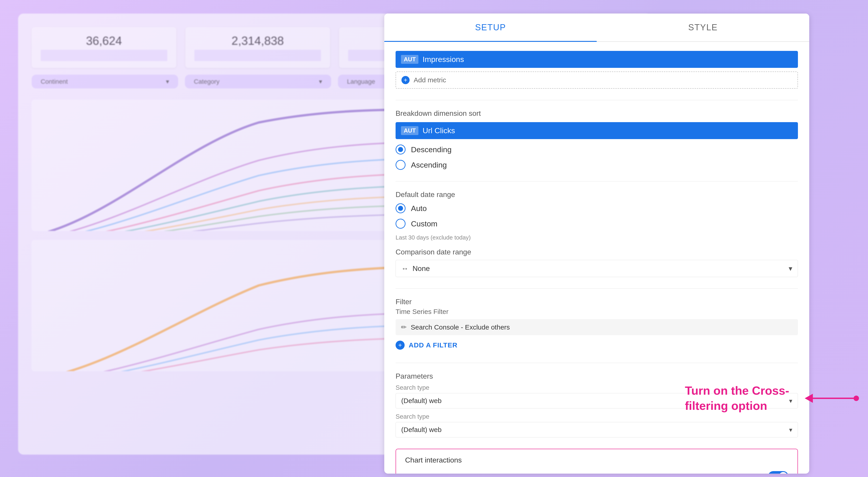 The image size is (868, 477). I want to click on annotation-arrow, so click(832, 398).